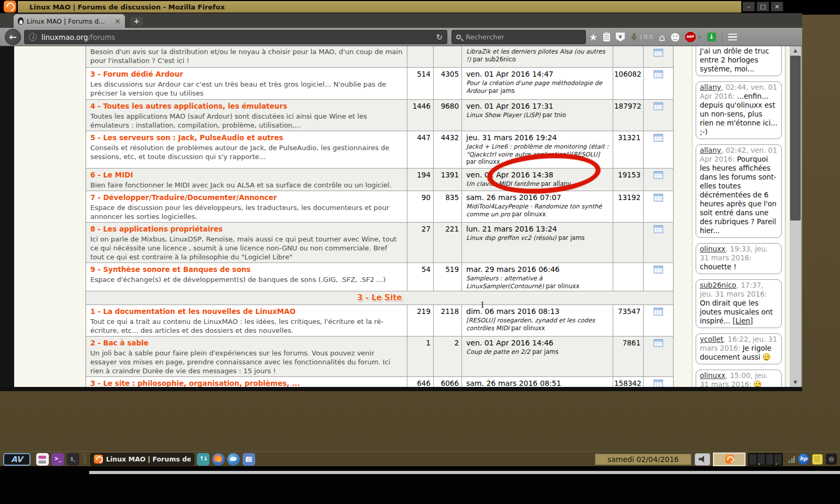  Describe the element at coordinates (658, 57) in the screenshot. I see `forum-icon-cell` at that location.